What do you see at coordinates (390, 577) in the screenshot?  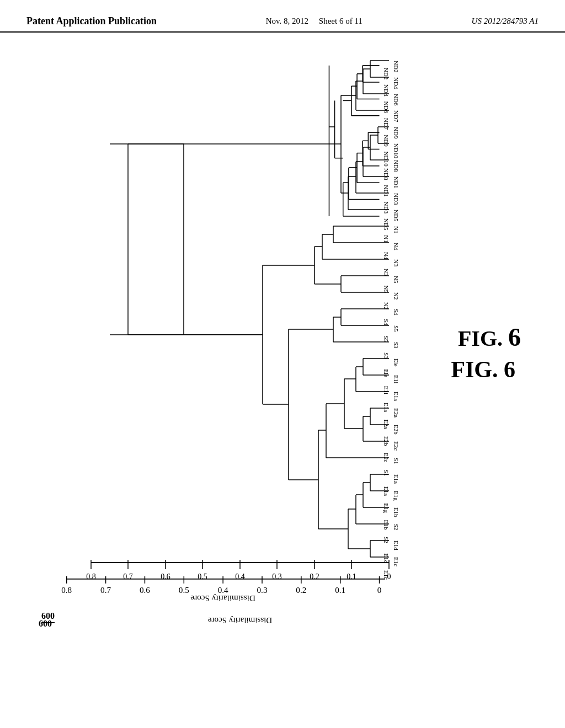 I see `svg-text: 0` at bounding box center [390, 577].